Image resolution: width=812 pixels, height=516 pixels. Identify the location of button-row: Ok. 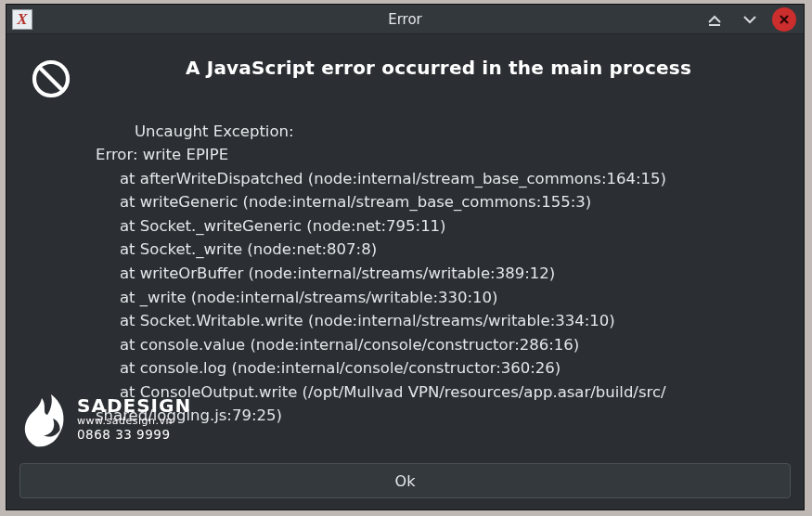
(405, 484).